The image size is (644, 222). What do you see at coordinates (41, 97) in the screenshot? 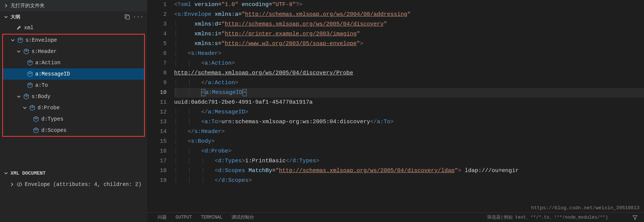
I see `tree-item-label: s:Body` at bounding box center [41, 97].